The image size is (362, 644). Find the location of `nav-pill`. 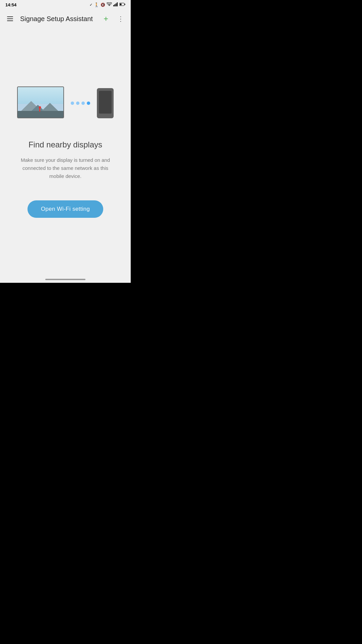

nav-pill is located at coordinates (65, 279).